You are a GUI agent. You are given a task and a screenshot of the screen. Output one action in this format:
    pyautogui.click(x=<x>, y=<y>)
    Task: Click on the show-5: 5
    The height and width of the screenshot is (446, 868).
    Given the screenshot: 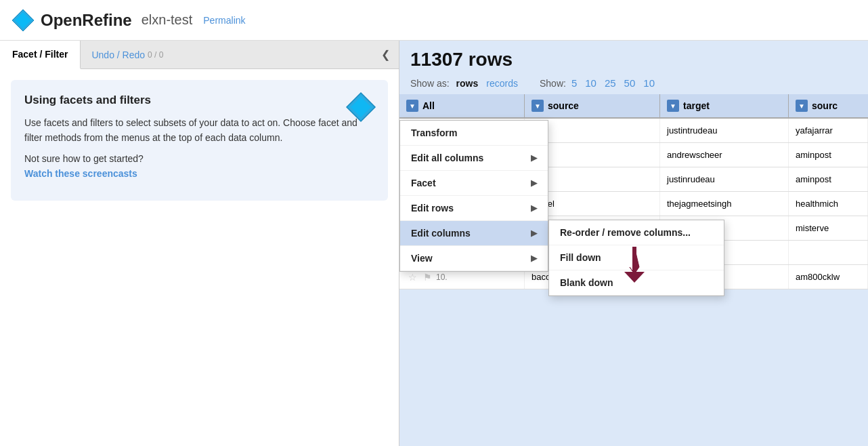 What is the action you would take?
    pyautogui.click(x=574, y=83)
    